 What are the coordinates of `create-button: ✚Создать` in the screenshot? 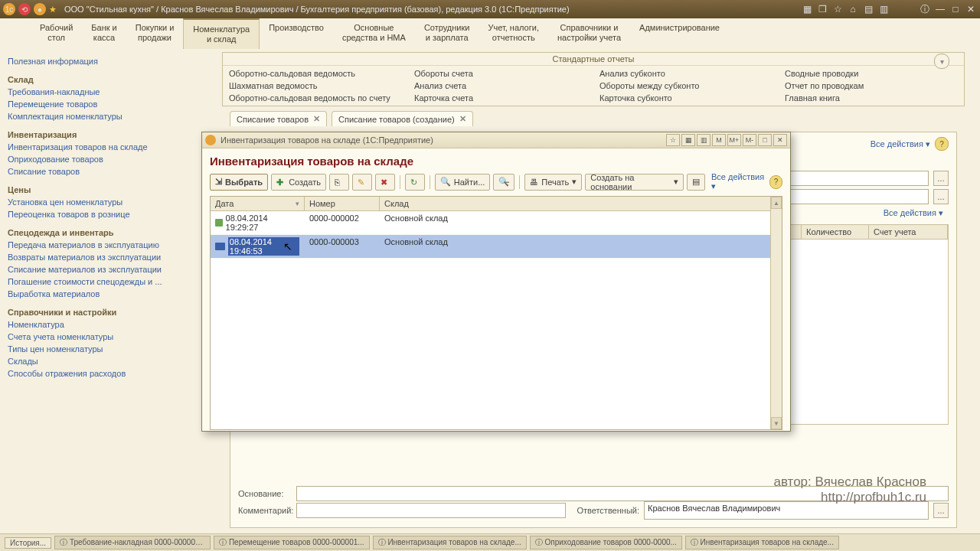 It's located at (299, 182).